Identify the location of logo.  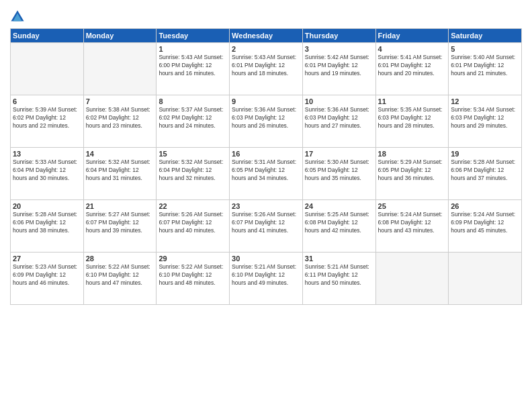
(19, 17).